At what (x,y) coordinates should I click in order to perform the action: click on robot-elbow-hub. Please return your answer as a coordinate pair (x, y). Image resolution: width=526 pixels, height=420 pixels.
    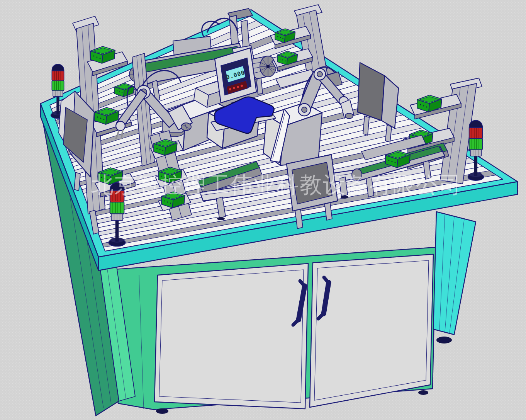
    Looking at the image, I should click on (320, 74).